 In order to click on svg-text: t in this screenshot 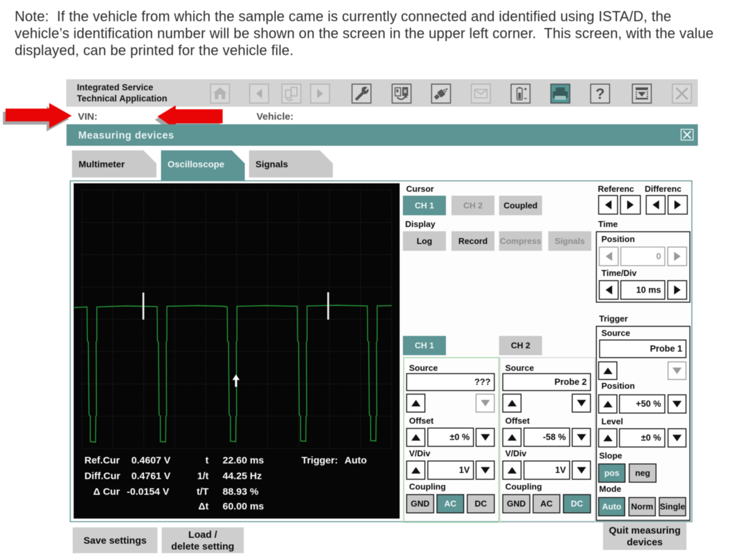, I will do `click(207, 460)`.